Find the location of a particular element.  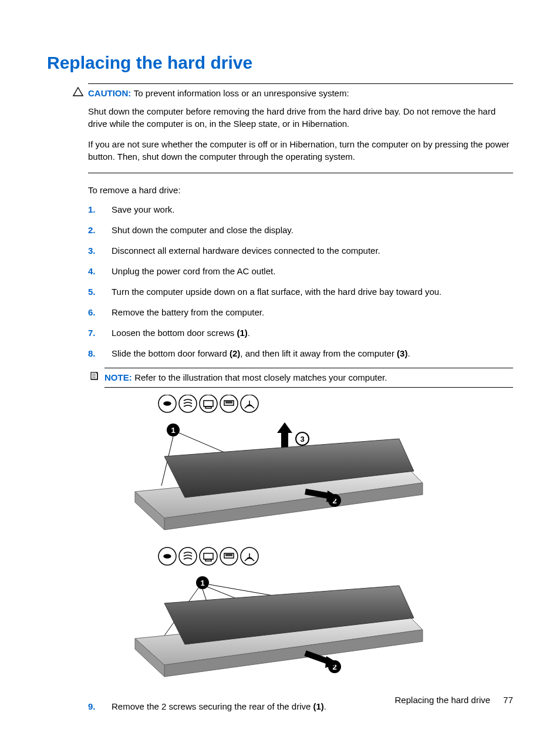

page-number: 77 is located at coordinates (508, 700).